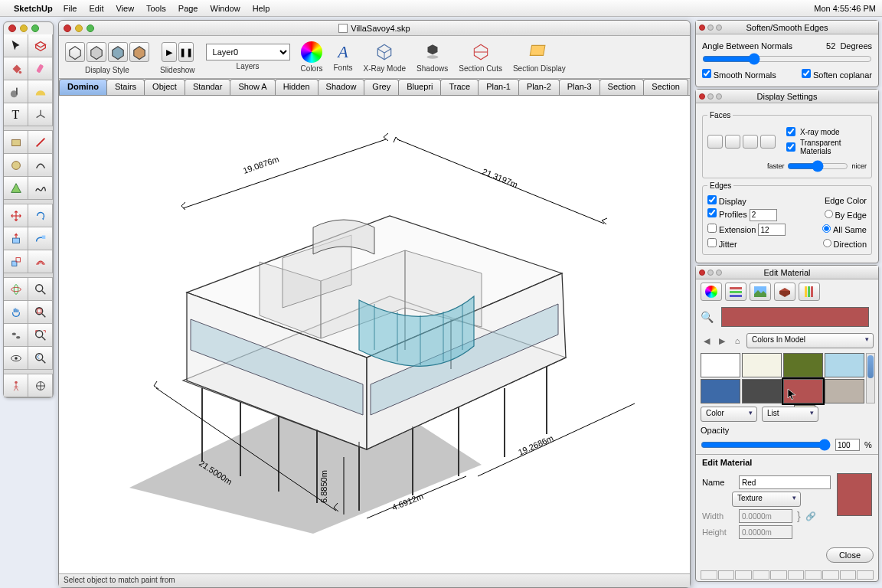 Image resolution: width=882 pixels, height=588 pixels. What do you see at coordinates (41, 46) in the screenshot?
I see `component-tool` at bounding box center [41, 46].